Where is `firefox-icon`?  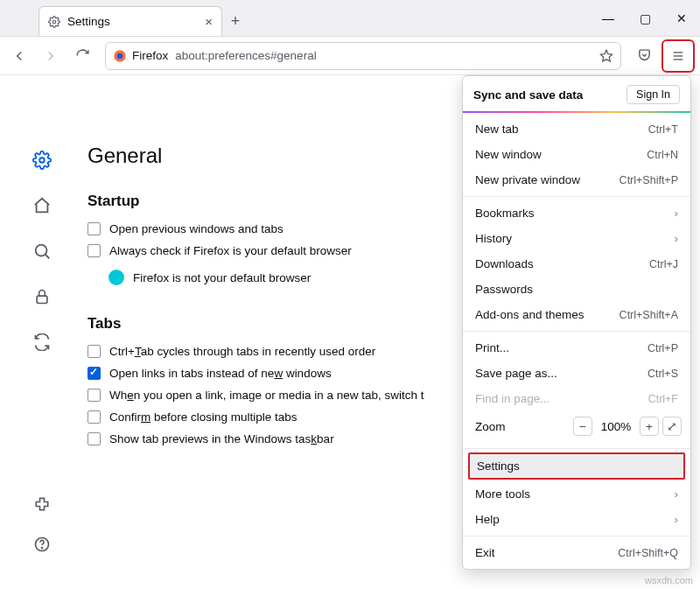
firefox-icon is located at coordinates (120, 56).